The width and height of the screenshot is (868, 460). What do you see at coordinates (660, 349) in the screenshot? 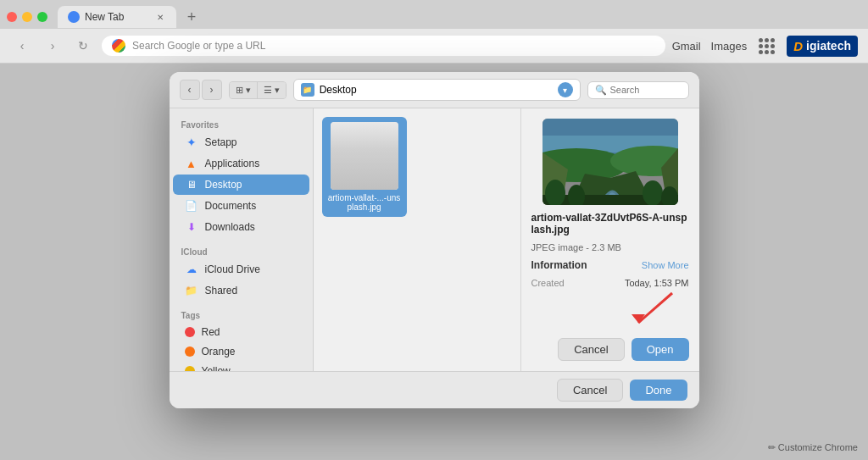
I see `open-button: Open` at bounding box center [660, 349].